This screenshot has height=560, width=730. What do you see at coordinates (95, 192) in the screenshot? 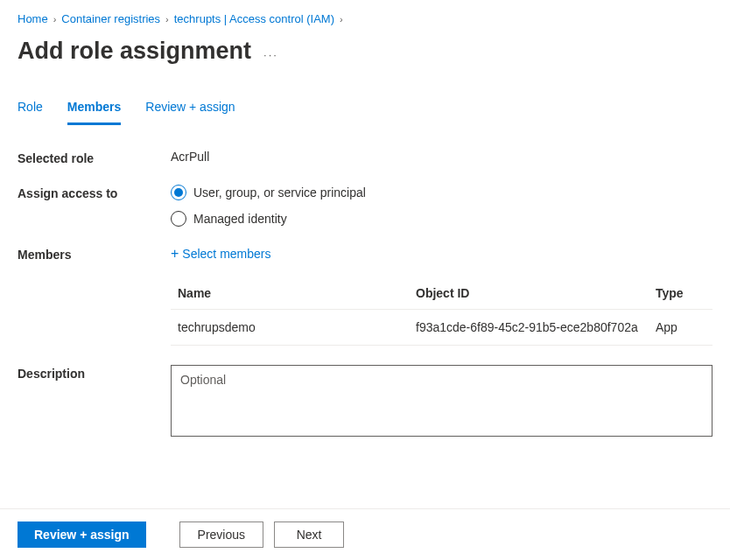
I see `assign-access-to-label: Assign access to` at bounding box center [95, 192].